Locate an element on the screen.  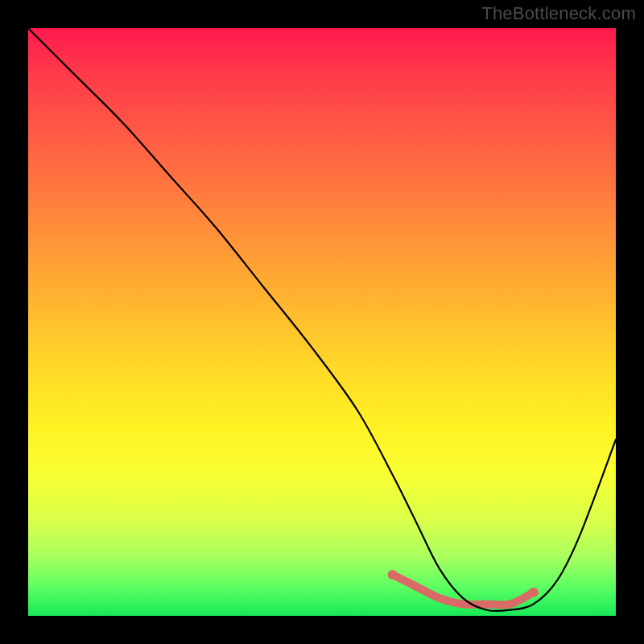
optimal-range-start-dot is located at coordinates (393, 575).